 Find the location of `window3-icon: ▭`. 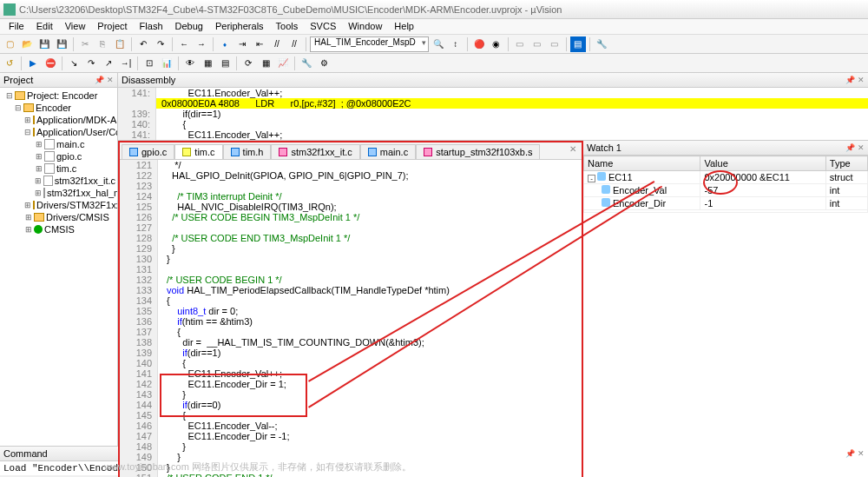

window3-icon: ▭ is located at coordinates (555, 44).